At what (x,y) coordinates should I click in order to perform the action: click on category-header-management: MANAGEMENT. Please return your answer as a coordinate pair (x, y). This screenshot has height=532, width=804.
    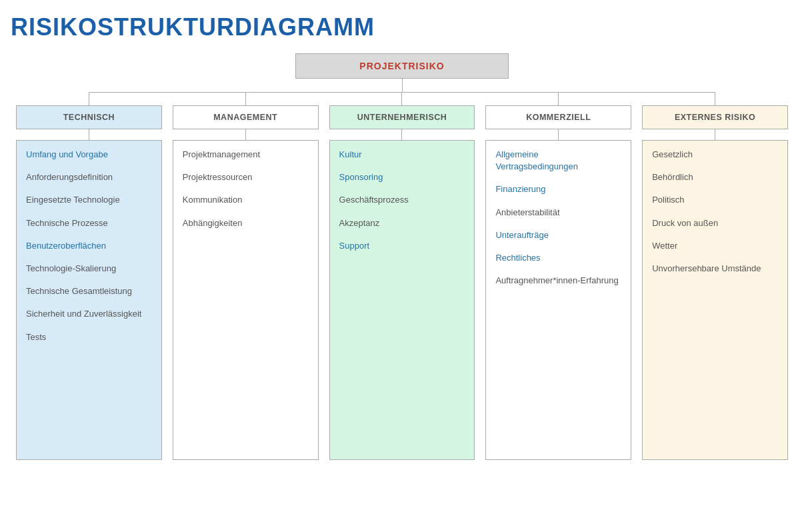
    Looking at the image, I should click on (245, 117).